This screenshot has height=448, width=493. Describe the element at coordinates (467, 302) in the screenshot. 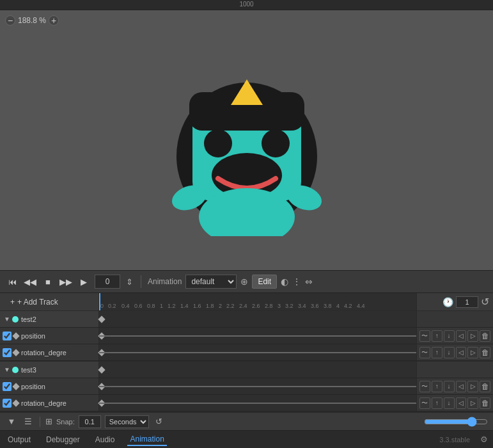

I see `loop-count-input` at that location.